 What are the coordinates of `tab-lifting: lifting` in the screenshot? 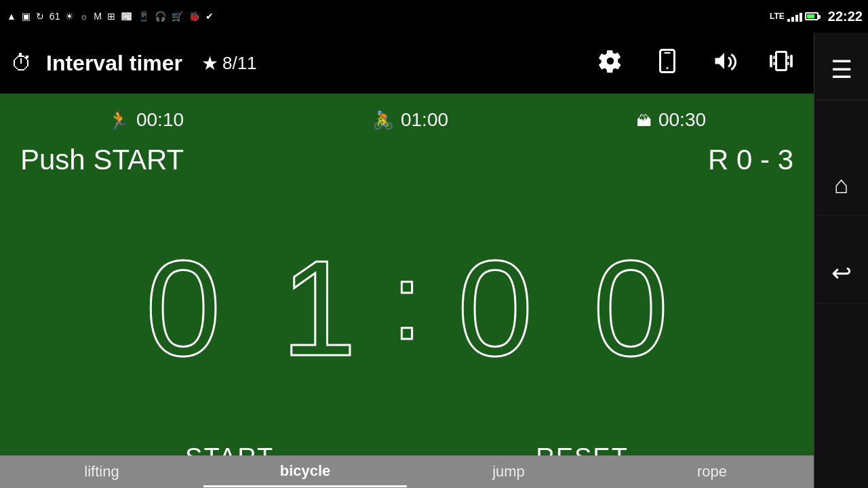 It's located at (102, 472).